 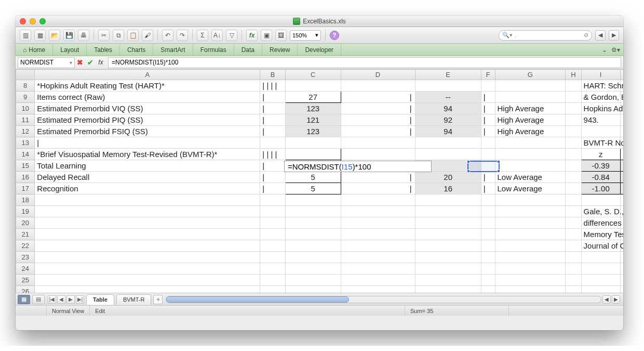 I want to click on cell-I23, so click(x=600, y=257).